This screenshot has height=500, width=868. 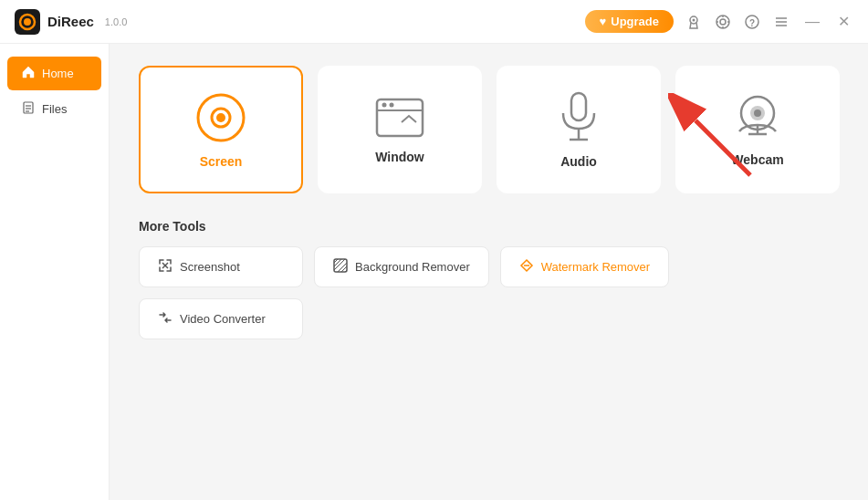 I want to click on home-icon, so click(x=28, y=73).